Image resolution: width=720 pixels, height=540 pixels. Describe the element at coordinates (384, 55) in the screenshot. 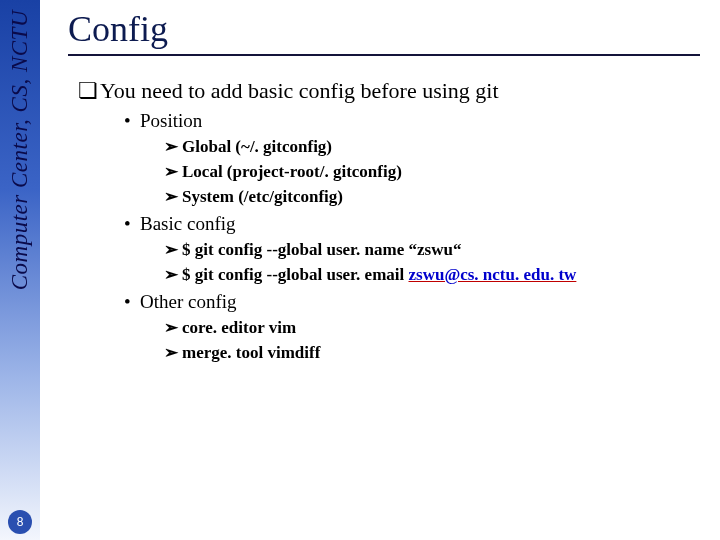

I see `title-rule` at that location.